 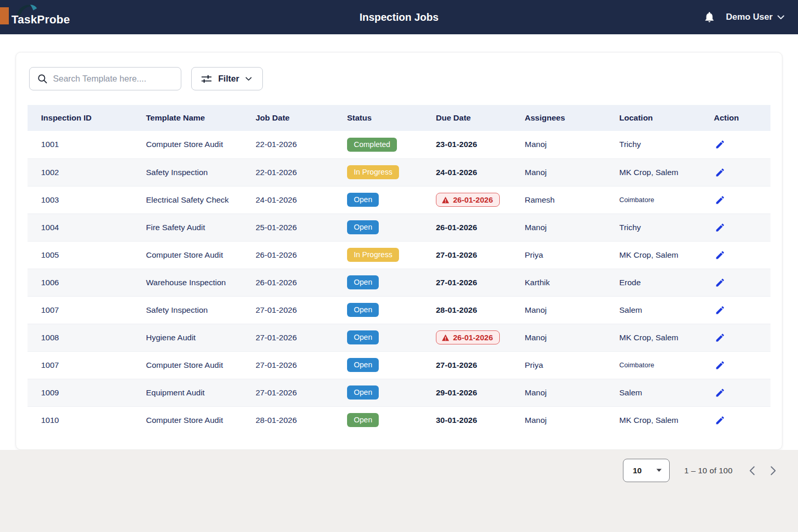 What do you see at coordinates (399, 17) in the screenshot?
I see `top-bar: TaskProbe Inspection Jobs Demo User` at bounding box center [399, 17].